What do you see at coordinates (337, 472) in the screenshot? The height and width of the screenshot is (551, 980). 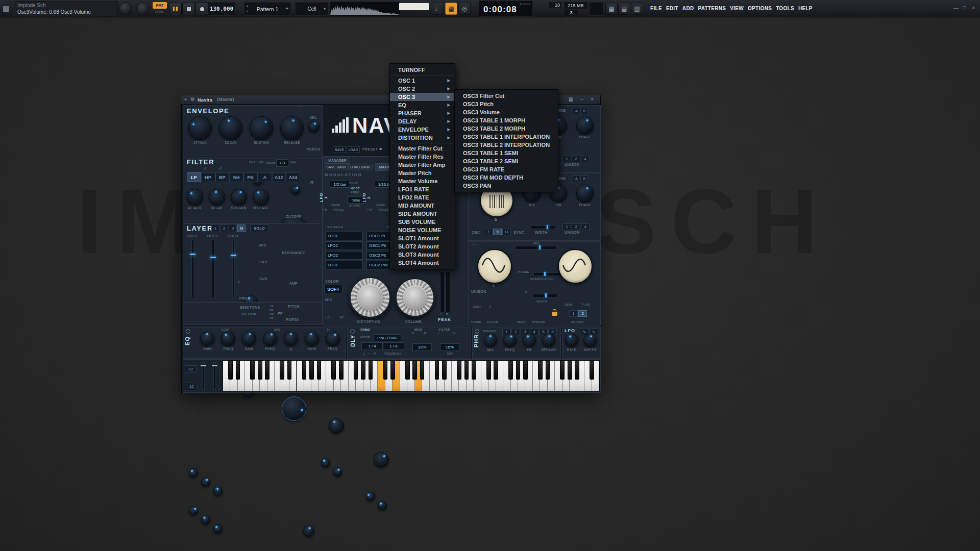 I see `lfo1-phase-knob` at bounding box center [337, 472].